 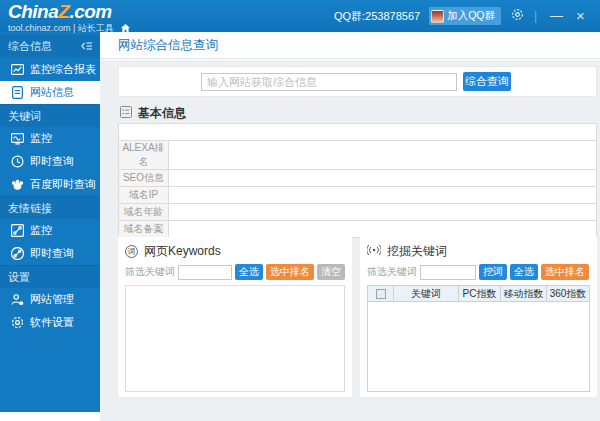 I want to click on site-url-input, so click(x=329, y=82).